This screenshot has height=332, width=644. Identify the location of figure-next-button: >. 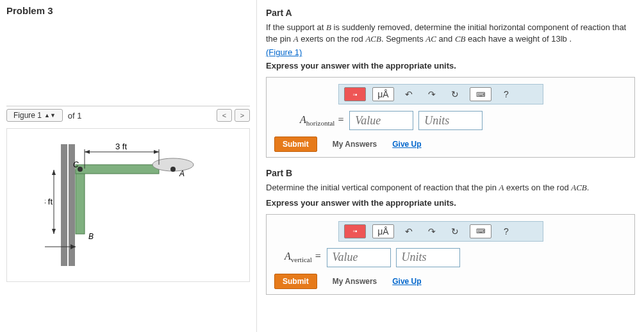
(242, 115).